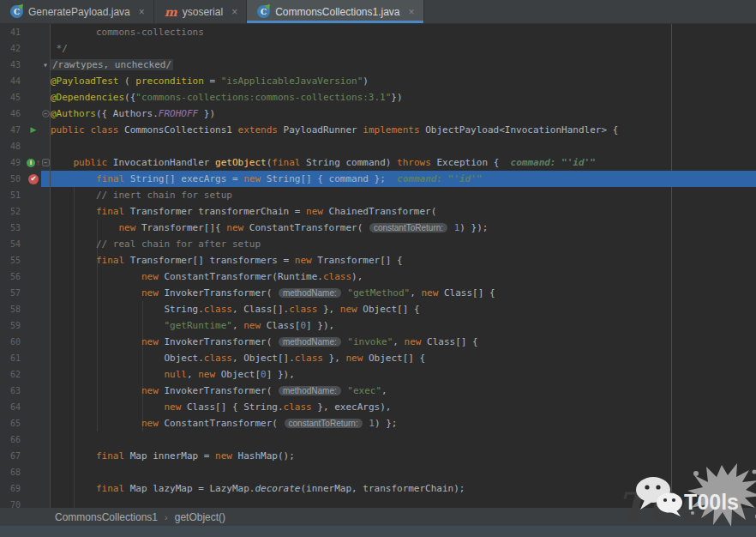 Image resolution: width=756 pixels, height=537 pixels. I want to click on line-body: new Class[] { String.class }, execArgs),, so click(399, 407).